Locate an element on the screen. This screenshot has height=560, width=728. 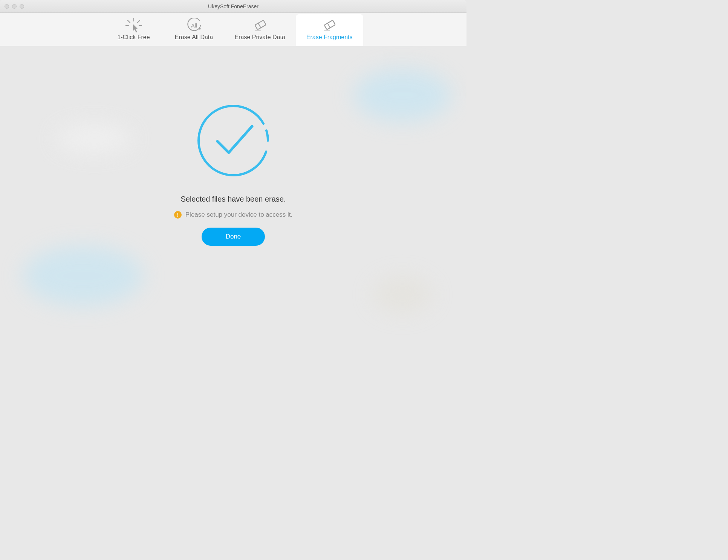
tab-erase-private-data: Erase Private Data is located at coordinates (260, 30).